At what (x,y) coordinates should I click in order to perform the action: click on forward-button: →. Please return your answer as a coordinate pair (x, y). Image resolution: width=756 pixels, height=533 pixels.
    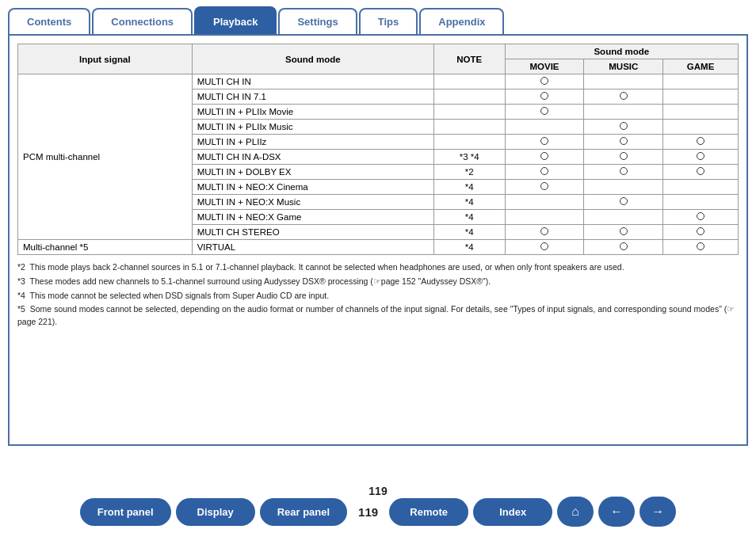
    Looking at the image, I should click on (658, 512).